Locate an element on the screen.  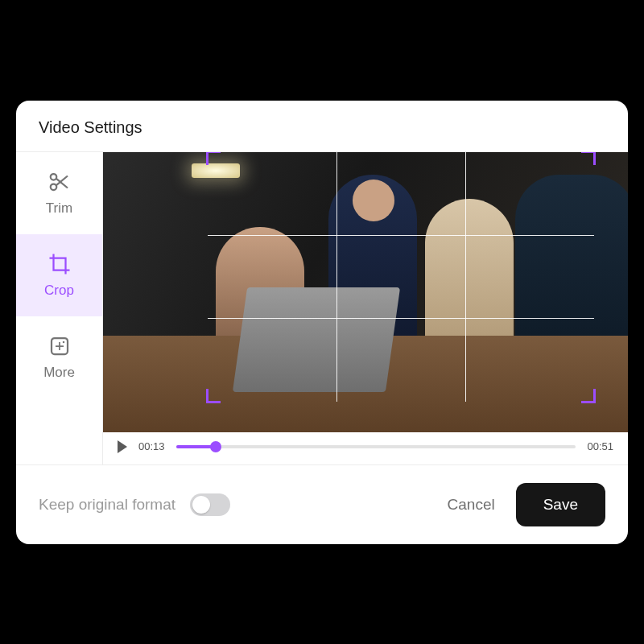
sidebar-item-label: Crop is located at coordinates (60, 291).